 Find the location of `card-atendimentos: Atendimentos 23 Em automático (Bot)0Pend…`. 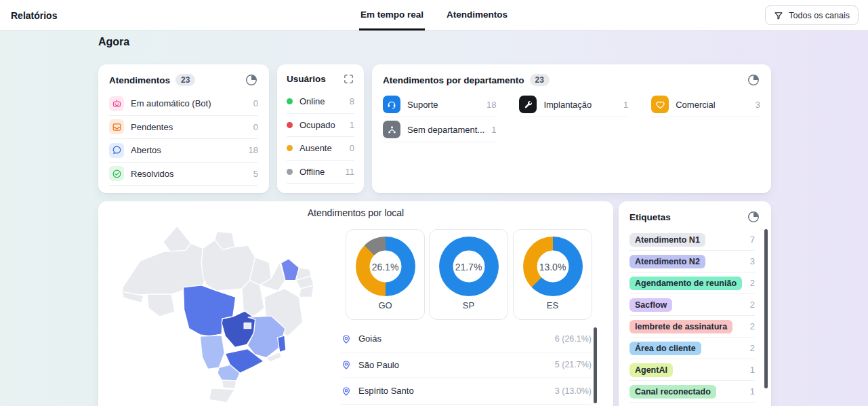

card-atendimentos: Atendimentos 23 Em automático (Bot)0Pend… is located at coordinates (184, 129).